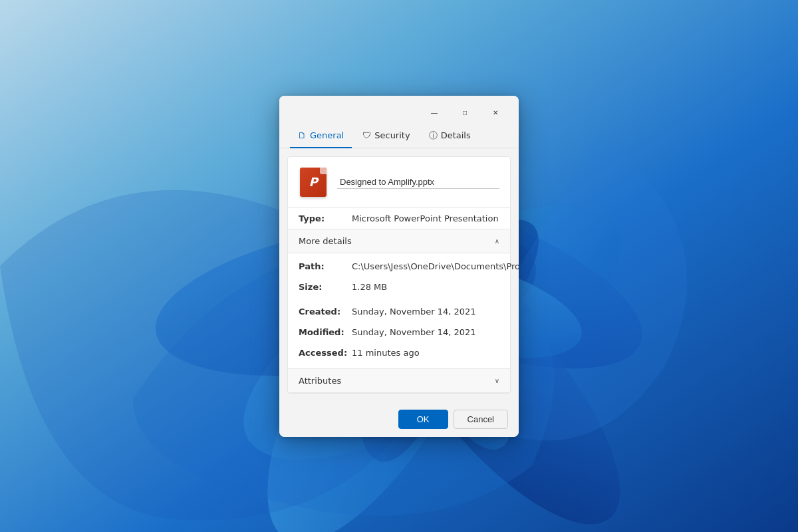 This screenshot has width=798, height=532. Describe the element at coordinates (399, 352) in the screenshot. I see `accessed-row: Accessed: 11 minutes ago` at that location.